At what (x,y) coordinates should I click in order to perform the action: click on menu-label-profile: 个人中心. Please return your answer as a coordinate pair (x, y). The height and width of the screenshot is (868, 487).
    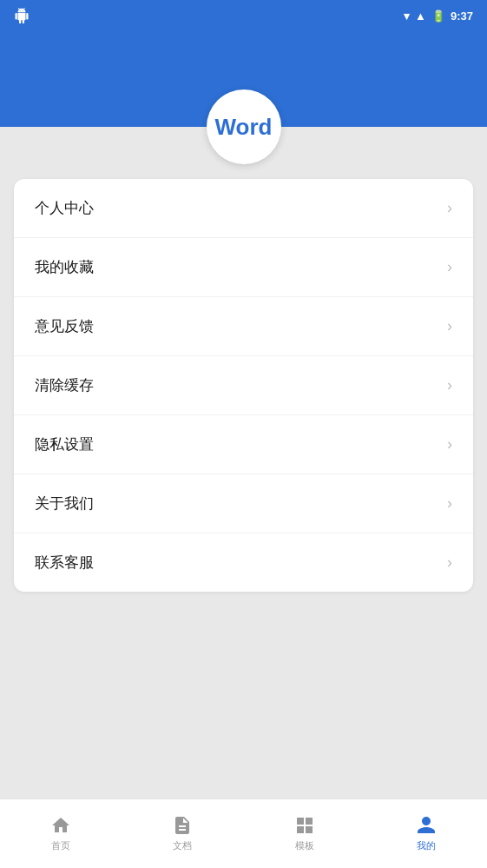
    Looking at the image, I should click on (64, 209).